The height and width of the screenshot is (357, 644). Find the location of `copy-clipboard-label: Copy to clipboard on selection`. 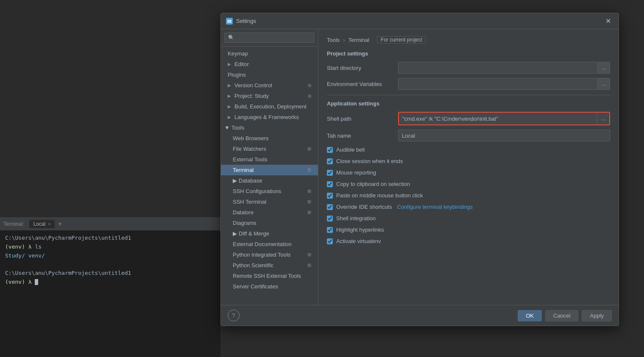

copy-clipboard-label: Copy to clipboard on selection is located at coordinates (373, 184).